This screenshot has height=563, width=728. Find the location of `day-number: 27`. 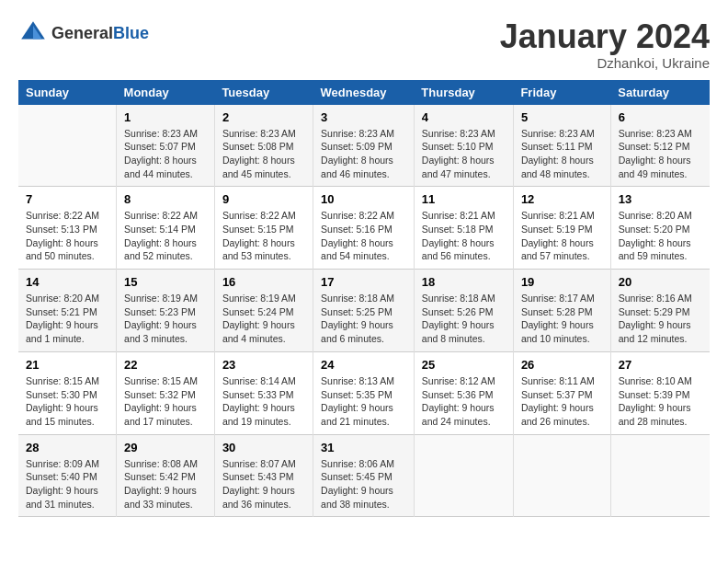

day-number: 27 is located at coordinates (660, 364).